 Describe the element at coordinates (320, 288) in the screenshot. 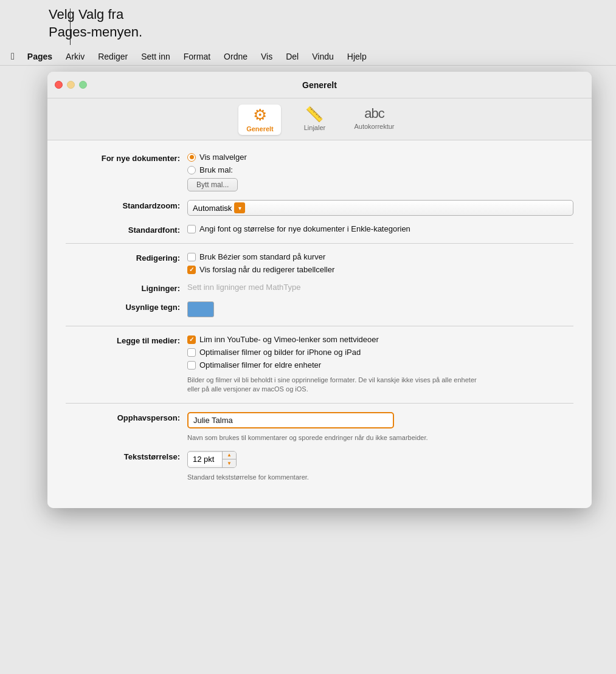

I see `ligninger-row: Ligninger: Sett inn ligninger med MathTy…` at that location.